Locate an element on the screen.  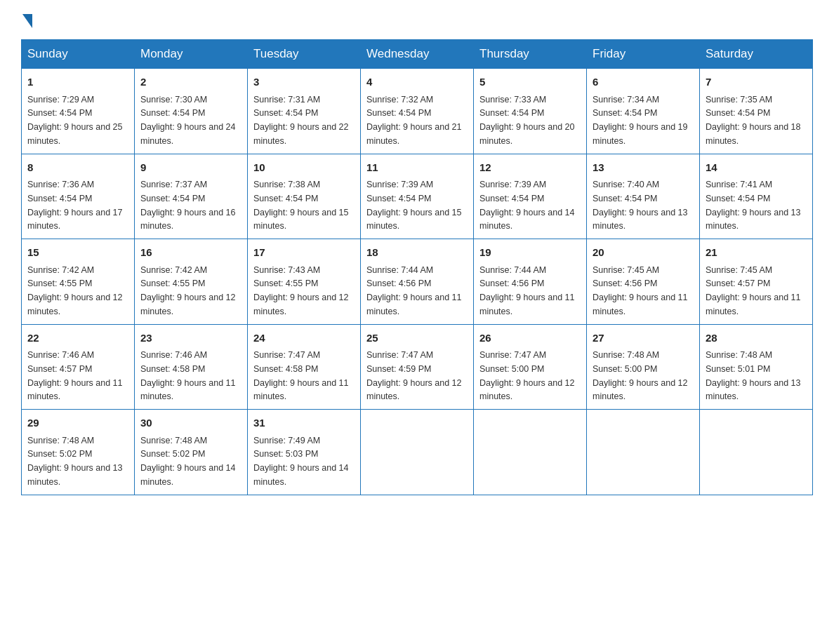
day-number: 5 is located at coordinates (530, 83).